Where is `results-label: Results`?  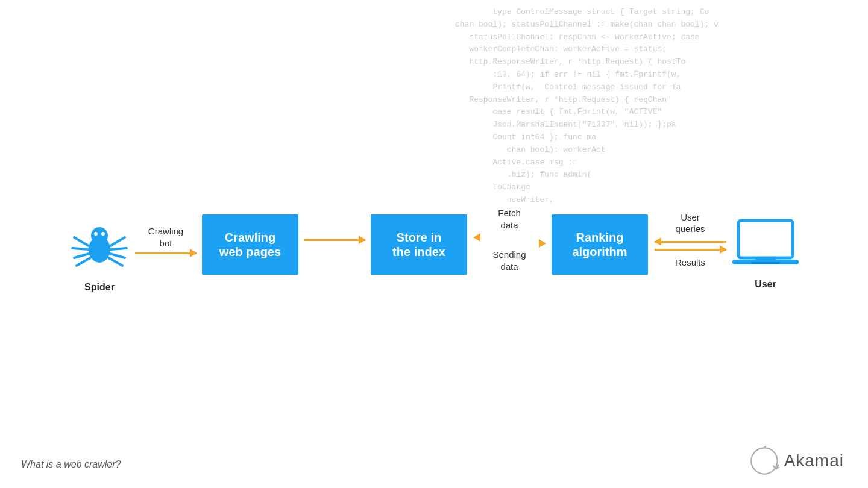 results-label: Results is located at coordinates (690, 263).